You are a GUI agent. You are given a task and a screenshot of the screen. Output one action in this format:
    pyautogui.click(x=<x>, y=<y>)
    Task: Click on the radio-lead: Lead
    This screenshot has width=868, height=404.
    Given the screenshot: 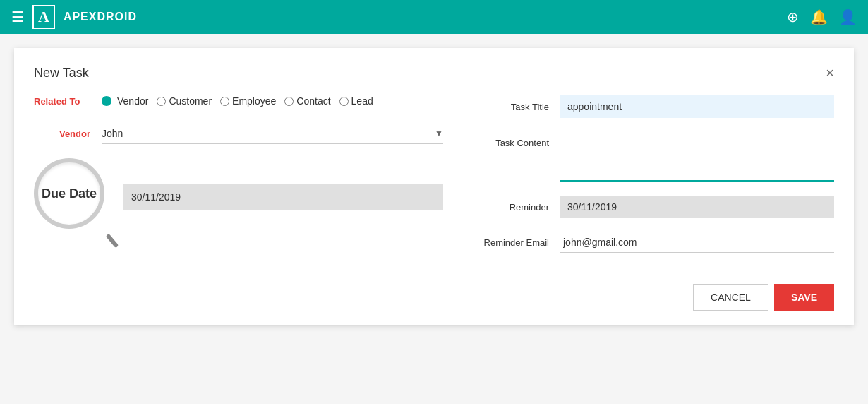 What is the action you would take?
    pyautogui.click(x=356, y=101)
    